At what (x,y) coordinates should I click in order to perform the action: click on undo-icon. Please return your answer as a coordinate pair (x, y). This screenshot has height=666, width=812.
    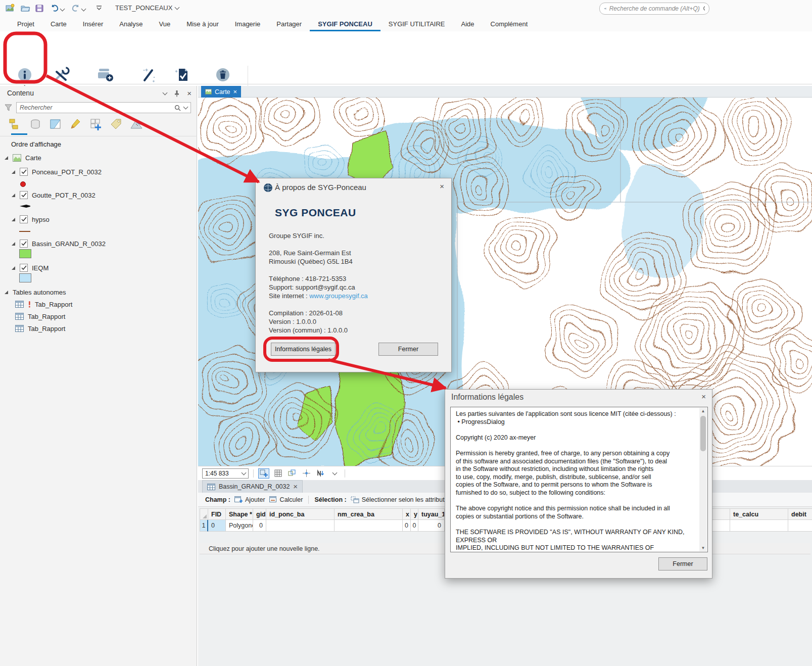
    Looking at the image, I should click on (55, 8).